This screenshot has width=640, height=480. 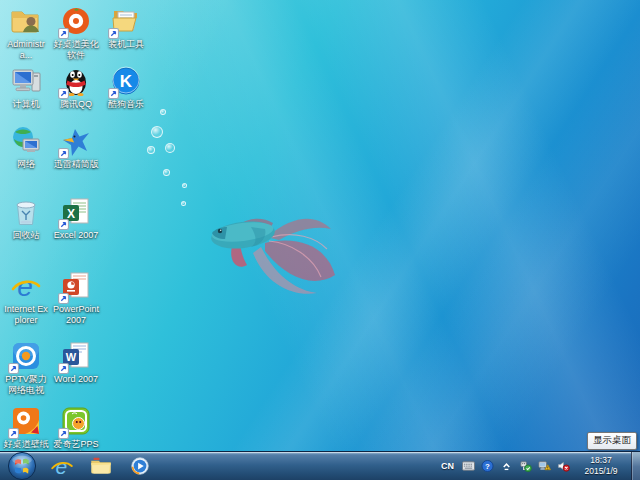 What do you see at coordinates (544, 466) in the screenshot?
I see `tray-icon-network-warning` at bounding box center [544, 466].